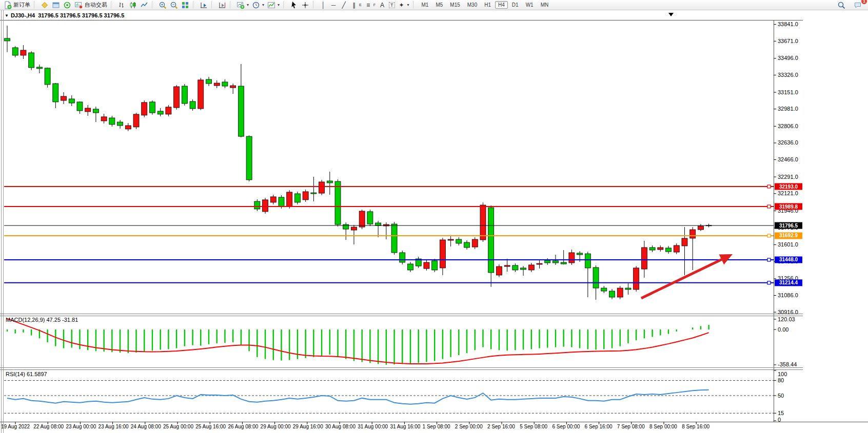  What do you see at coordinates (323, 5) in the screenshot?
I see `vertical-line-icon: │` at bounding box center [323, 5].